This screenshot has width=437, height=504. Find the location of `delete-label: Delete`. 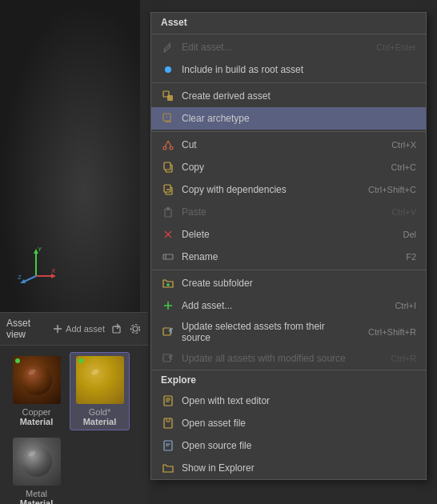

delete-label: Delete is located at coordinates (284, 234).